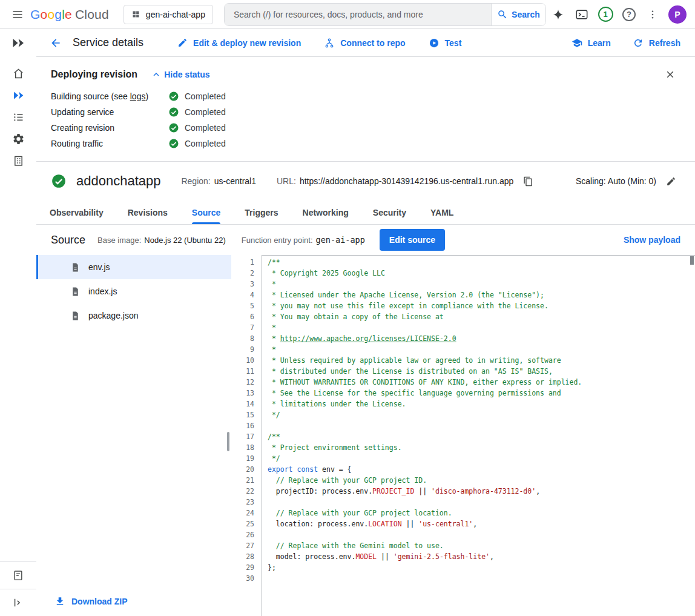 This screenshot has width=695, height=616. Describe the element at coordinates (18, 161) in the screenshot. I see `sidebar-item-organization` at that location.